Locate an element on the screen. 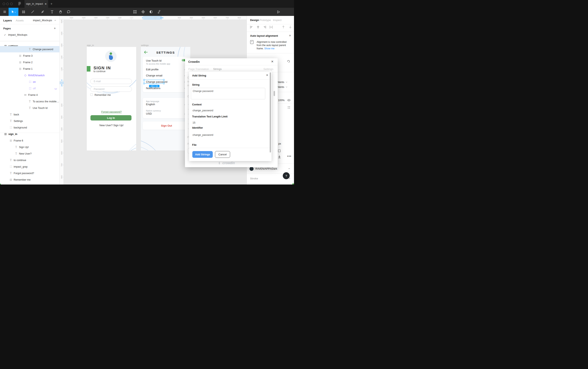 This screenshot has width=588, height=369. layer-row-to-access-the-mobile-: TTo access the mobile… is located at coordinates (30, 101).